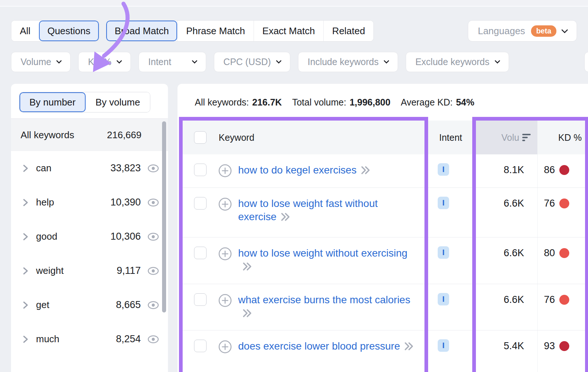 This screenshot has height=372, width=588. Describe the element at coordinates (384, 260) in the screenshot. I see `table-row: how to lose weight without exercising I …` at that location.